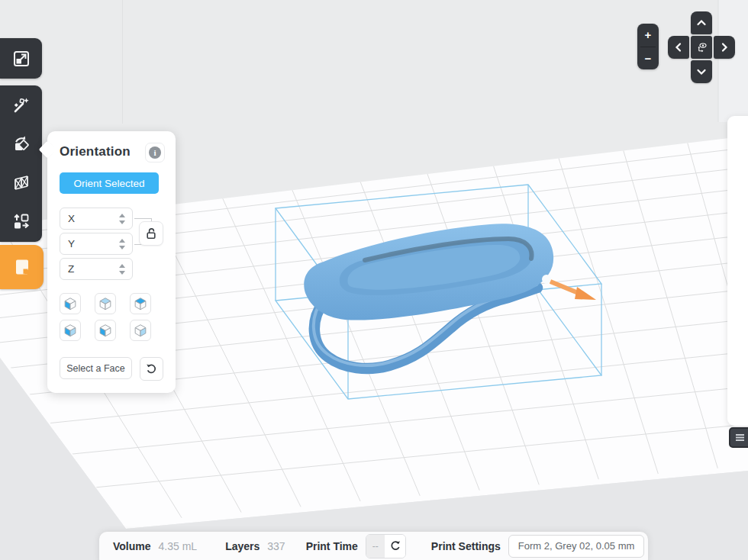 The image size is (748, 560). Describe the element at coordinates (72, 218) in the screenshot. I see `axis-x-label: X` at that location.